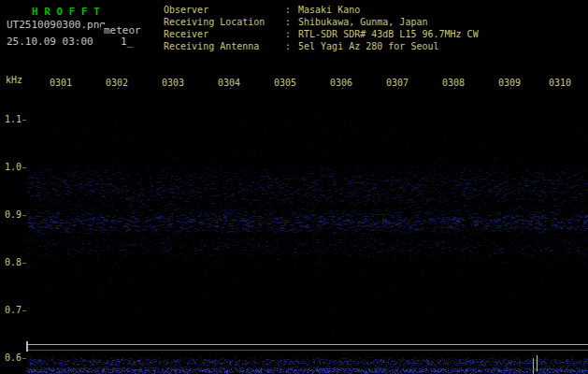 Image resolution: width=588 pixels, height=374 pixels. Describe the element at coordinates (397, 82) in the screenshot. I see `x-tick-label: 0307` at that location.